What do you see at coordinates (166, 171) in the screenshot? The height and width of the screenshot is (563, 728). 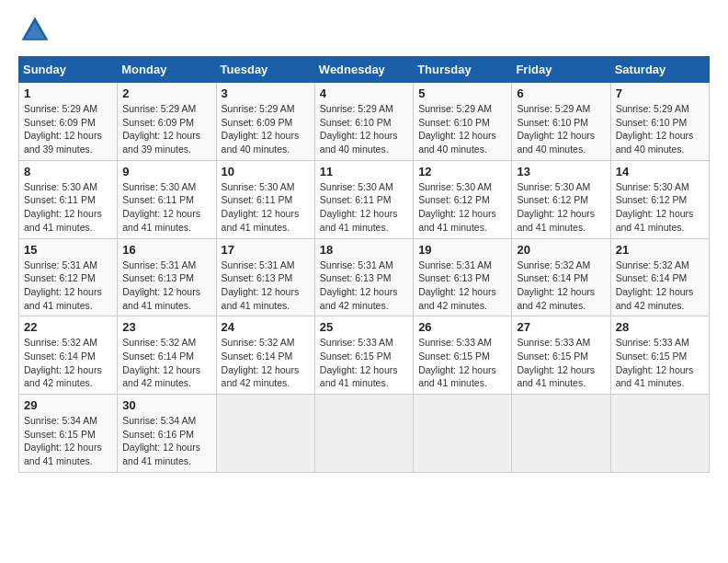 I see `day-number: 9` at bounding box center [166, 171].